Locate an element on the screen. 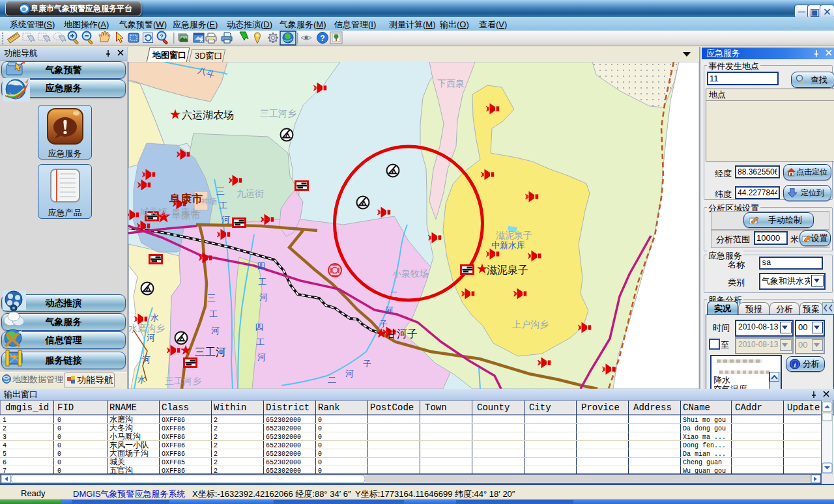 The height and width of the screenshot is (504, 834). svg-text: Provice is located at coordinates (601, 408).